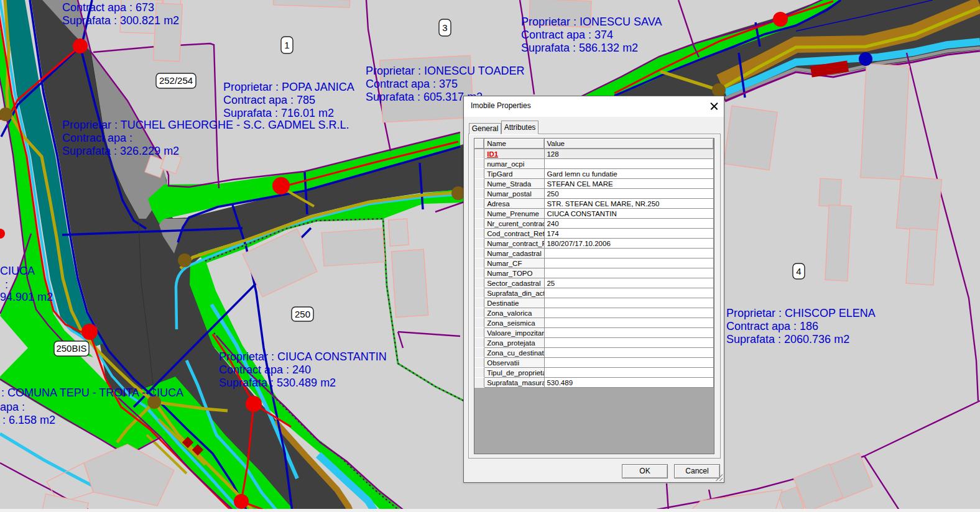 Image resolution: width=980 pixels, height=512 pixels. I want to click on svg-text:: 6.158 m2: : 6.158 m2, so click(29, 420).